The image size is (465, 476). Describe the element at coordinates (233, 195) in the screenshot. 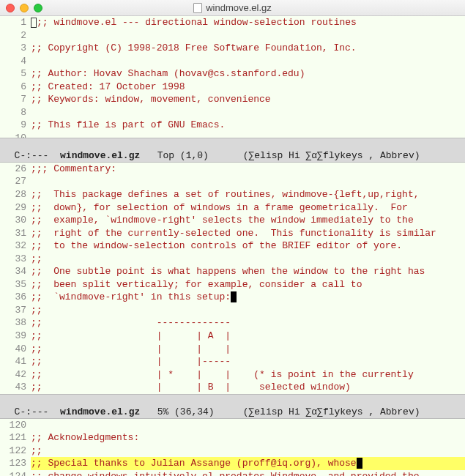

I see `code-line: 28;; This package defines a set of routi…` at that location.